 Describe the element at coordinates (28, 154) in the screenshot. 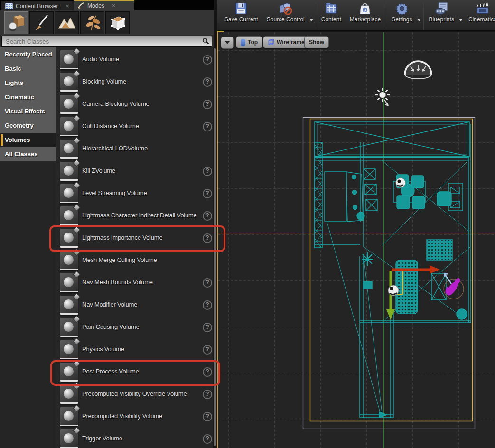

I see `sidebar-item-all-classes: All Classes` at that location.